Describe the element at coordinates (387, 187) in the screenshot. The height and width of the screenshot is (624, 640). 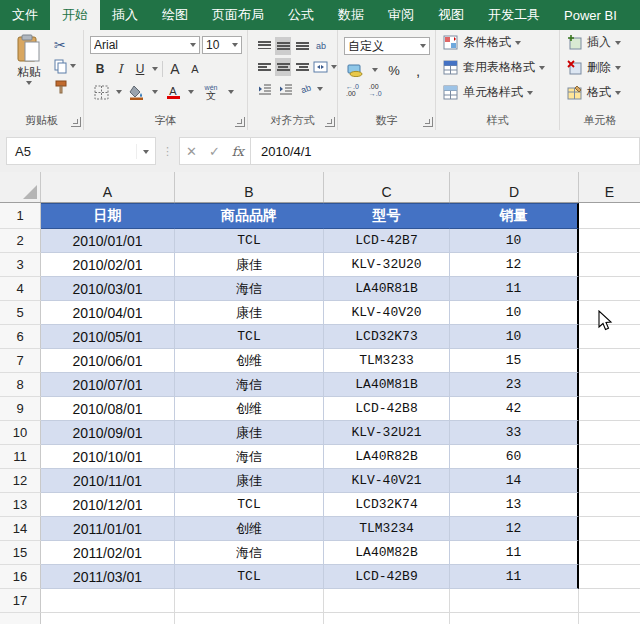
I see `column-header-C: C` at that location.